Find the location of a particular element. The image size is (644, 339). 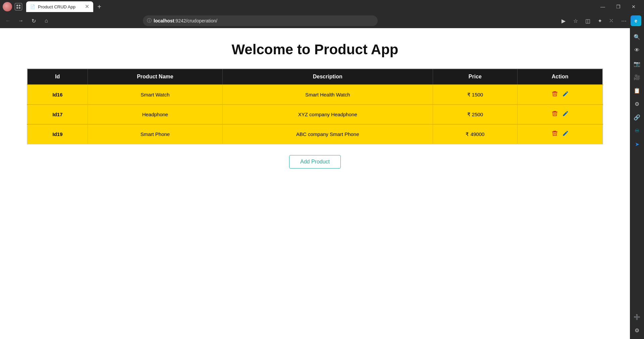

browser-essentials-icon: ✦ is located at coordinates (600, 21).